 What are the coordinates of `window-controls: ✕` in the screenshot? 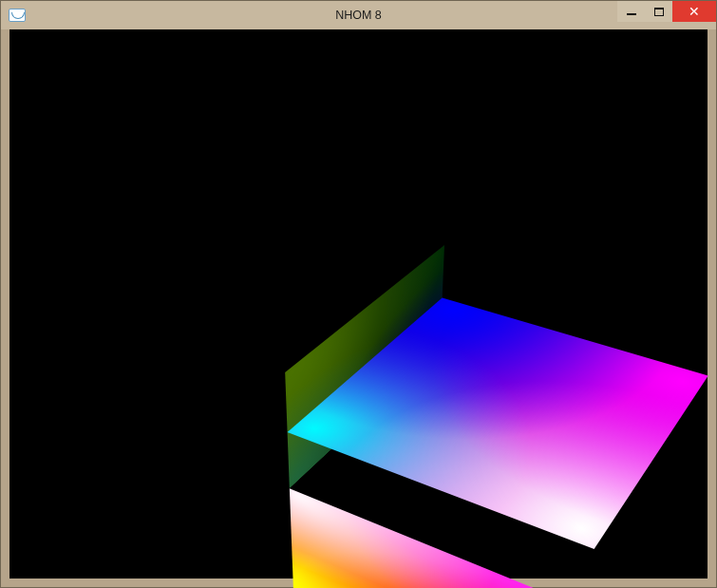 It's located at (667, 11).